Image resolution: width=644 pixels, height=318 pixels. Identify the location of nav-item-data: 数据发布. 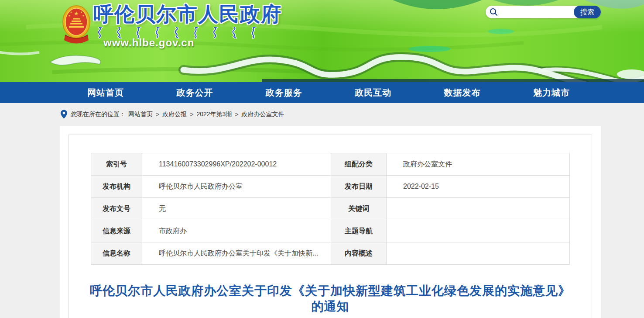
(462, 93).